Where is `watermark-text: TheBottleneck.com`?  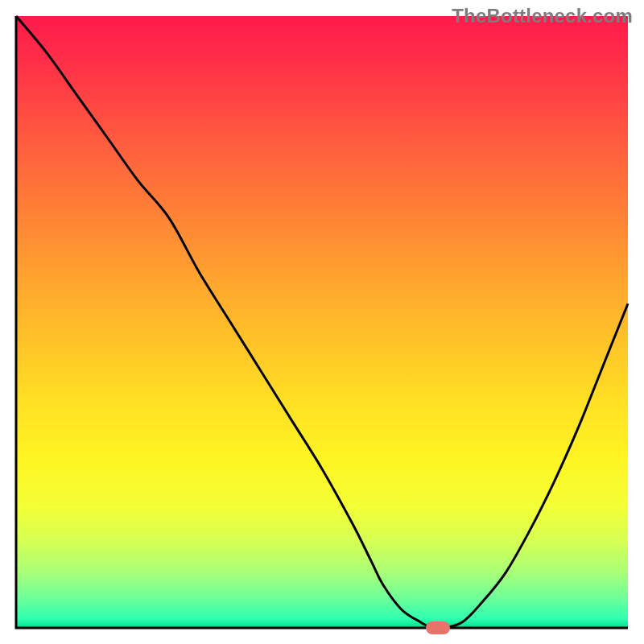
watermark-text: TheBottleneck.com is located at coordinates (543, 16).